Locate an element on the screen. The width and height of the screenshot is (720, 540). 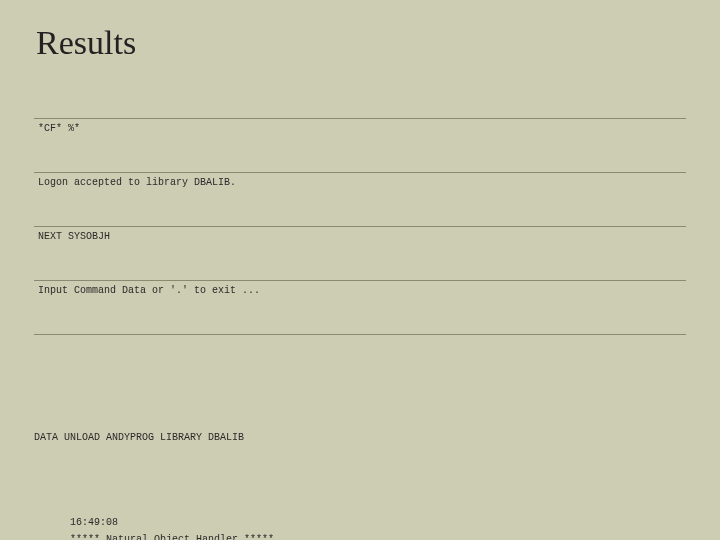
line-data-cmd: DATA UNLOAD ANDYPROG LIBRARY DBALIB is located at coordinates (360, 438).